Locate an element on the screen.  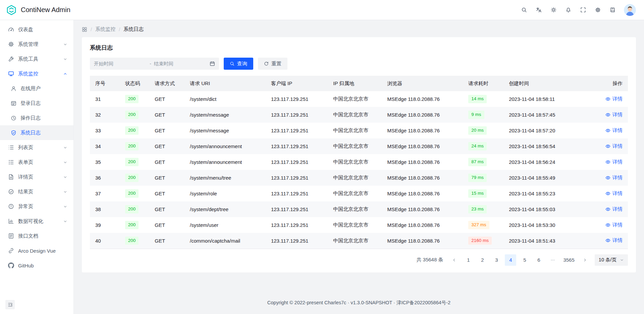
logo-icon is located at coordinates (11, 10).